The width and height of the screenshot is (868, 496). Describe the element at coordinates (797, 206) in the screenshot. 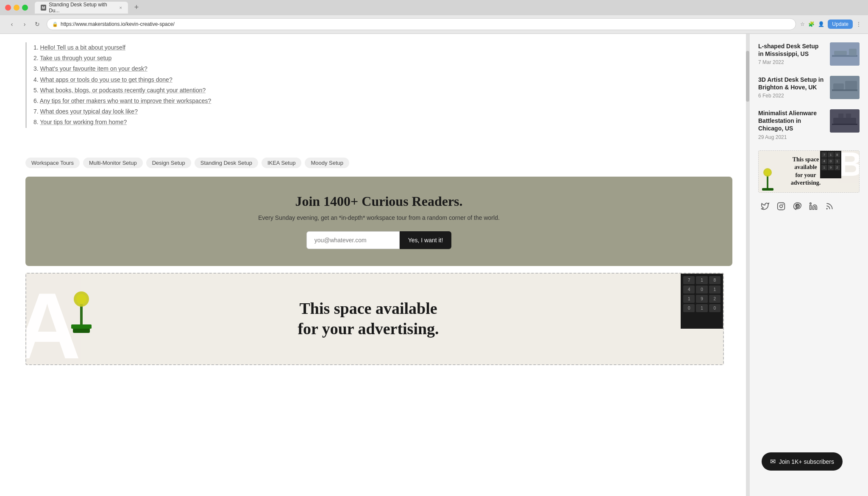

I see `pinterest-icon` at that location.